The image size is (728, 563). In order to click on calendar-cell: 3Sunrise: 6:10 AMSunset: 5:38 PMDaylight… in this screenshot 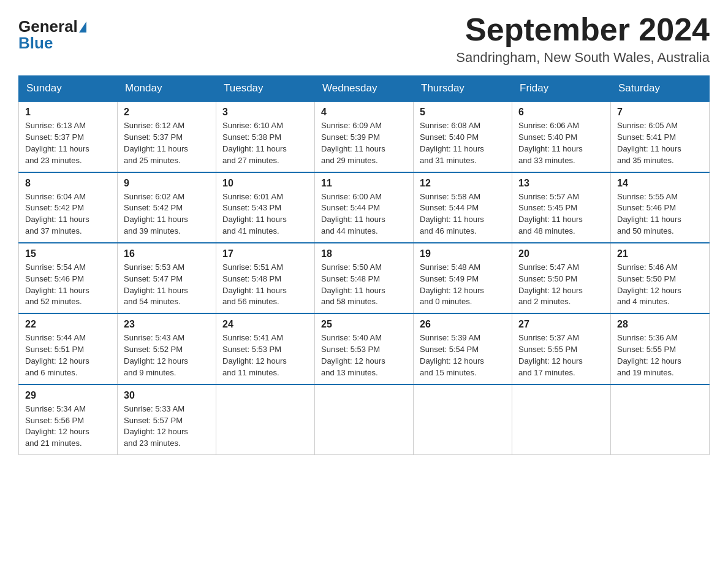, I will do `click(266, 136)`.